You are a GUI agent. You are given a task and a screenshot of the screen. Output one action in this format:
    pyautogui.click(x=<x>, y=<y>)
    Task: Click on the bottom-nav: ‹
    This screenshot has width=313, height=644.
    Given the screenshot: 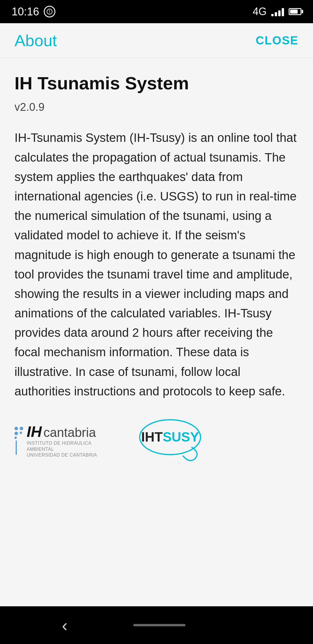 What is the action you would take?
    pyautogui.click(x=156, y=625)
    